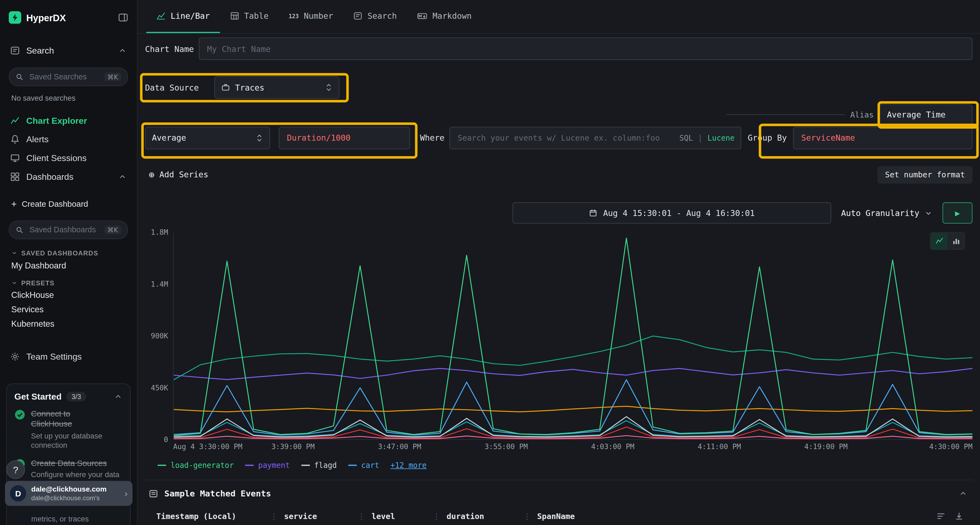 The height and width of the screenshot is (525, 980). What do you see at coordinates (959, 516) in the screenshot?
I see `download-icon` at bounding box center [959, 516].